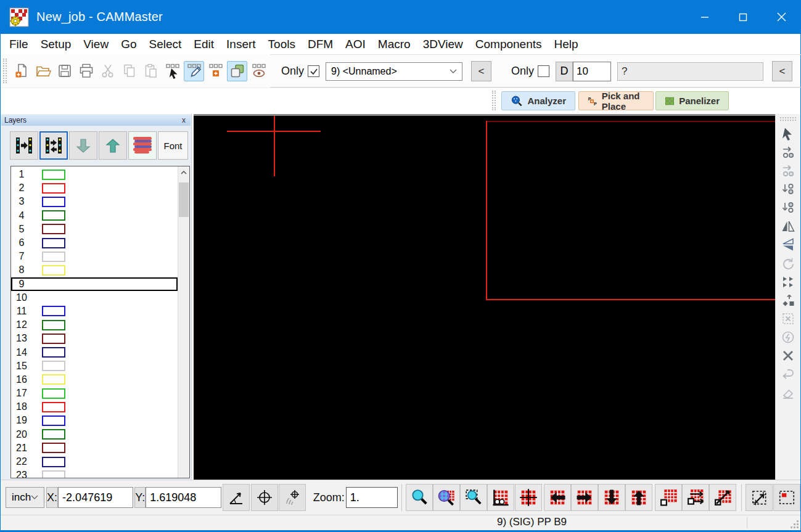 This screenshot has width=801, height=532. I want to click on locate-crosshair-button, so click(292, 497).